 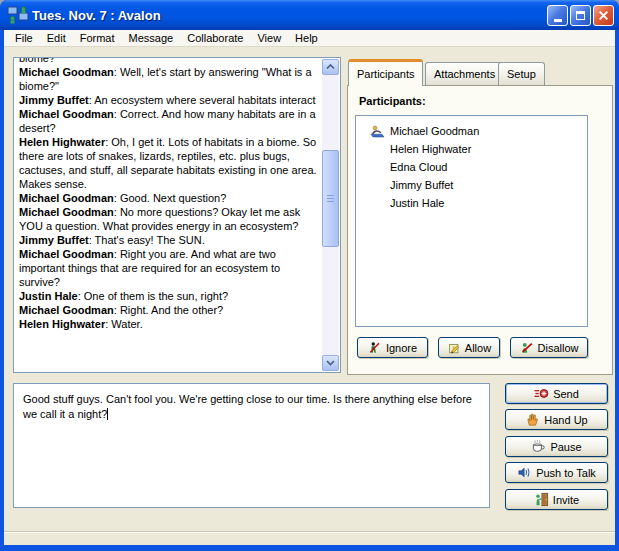 I want to click on scrollbar-thumb, so click(x=330, y=198).